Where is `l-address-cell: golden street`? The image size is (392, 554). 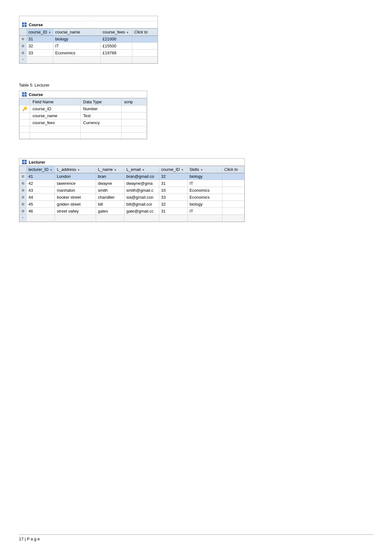
l-address-cell: golden street is located at coordinates (75, 204).